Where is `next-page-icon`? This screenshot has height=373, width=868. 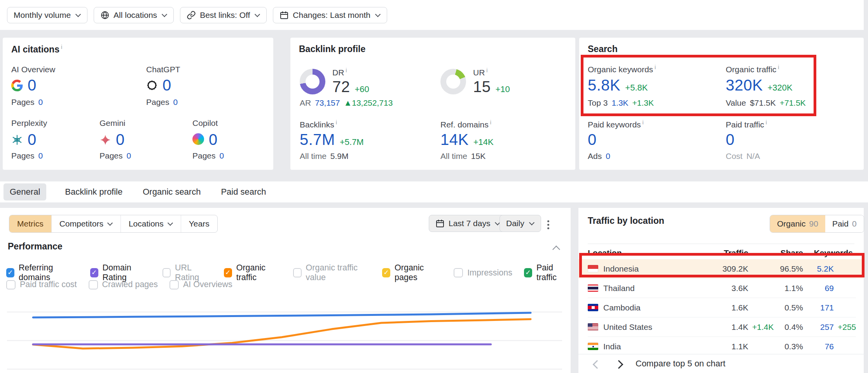
next-page-icon is located at coordinates (619, 364).